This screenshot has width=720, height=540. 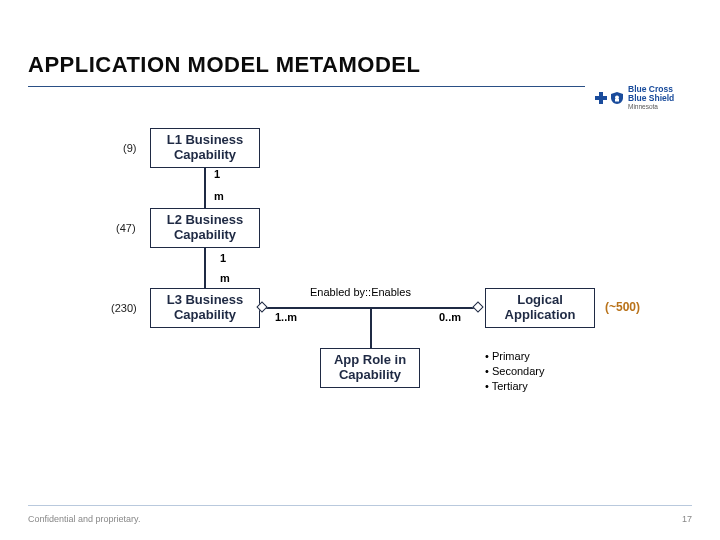 What do you see at coordinates (622, 307) in the screenshot?
I see `app-count: (~500)` at bounding box center [622, 307].